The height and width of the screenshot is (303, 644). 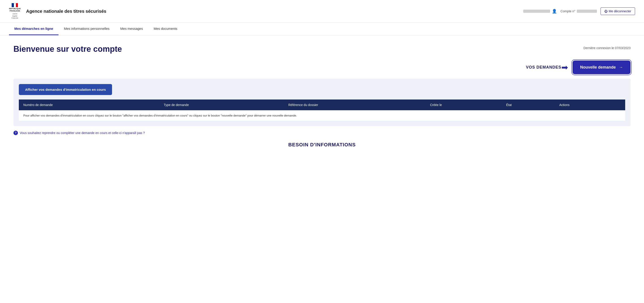 I want to click on power-icon: ⏻, so click(x=606, y=11).